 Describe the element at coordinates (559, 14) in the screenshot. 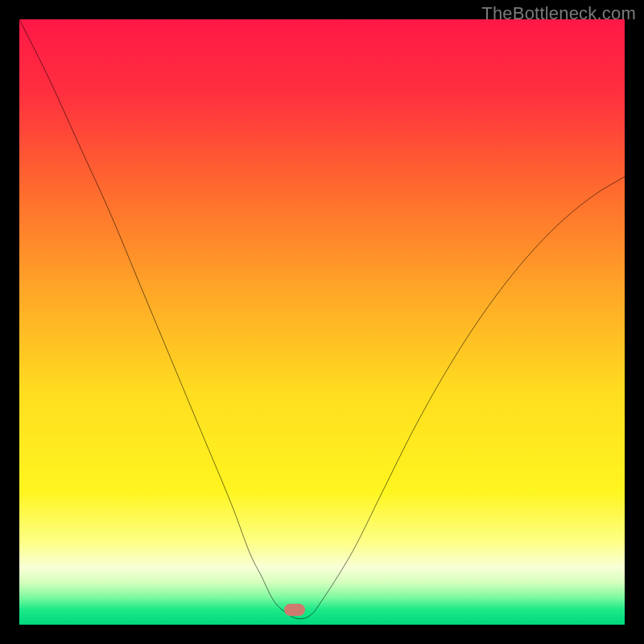

I see `watermark-text: TheBottleneck.com` at that location.